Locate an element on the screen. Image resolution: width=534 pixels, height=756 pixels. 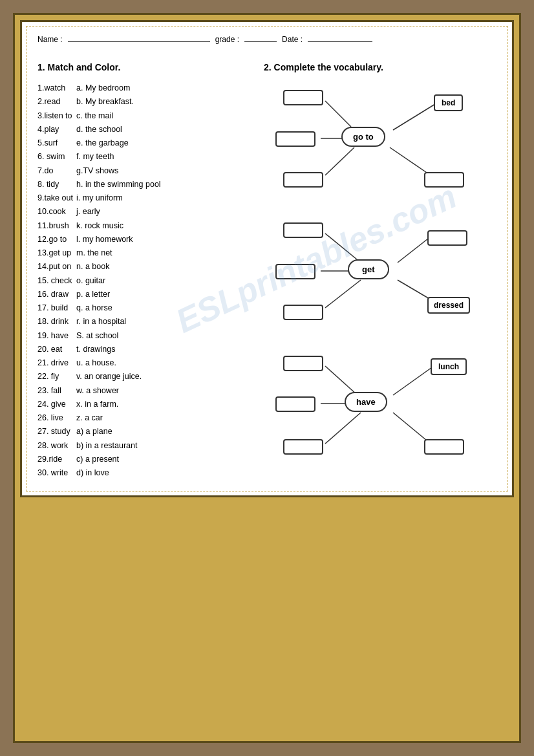
vocab-item: 23. fallw. a shower is located at coordinates (144, 391).